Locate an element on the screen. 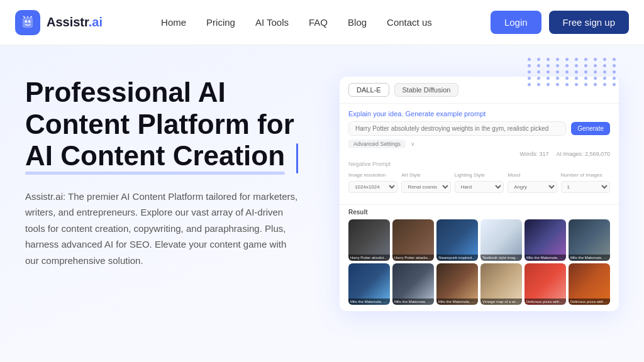 Image resolution: width=644 pixels, height=362 pixels. explain-label: Explain your idea. Generate example prom… is located at coordinates (479, 114).